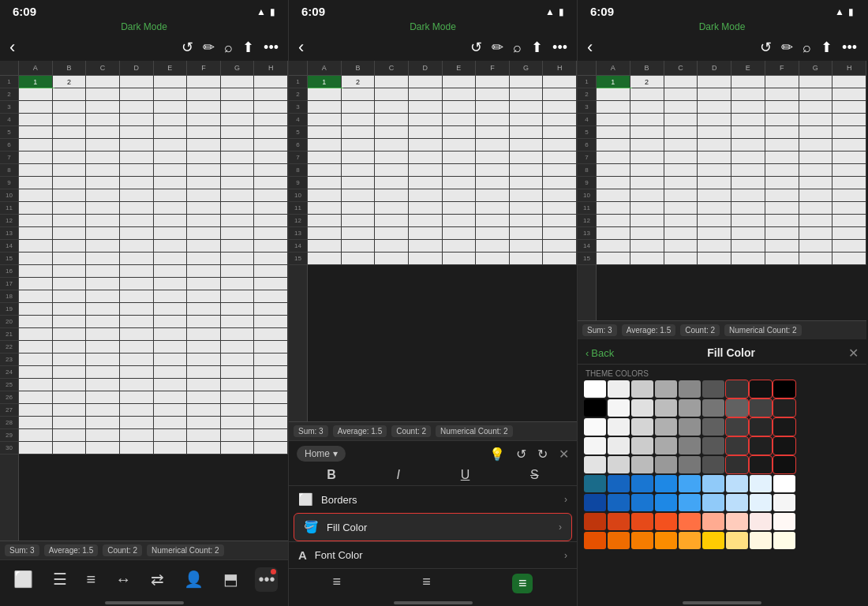 The height and width of the screenshot is (606, 868). Describe the element at coordinates (827, 47) in the screenshot. I see `share-icon-3: ⬆` at that location.